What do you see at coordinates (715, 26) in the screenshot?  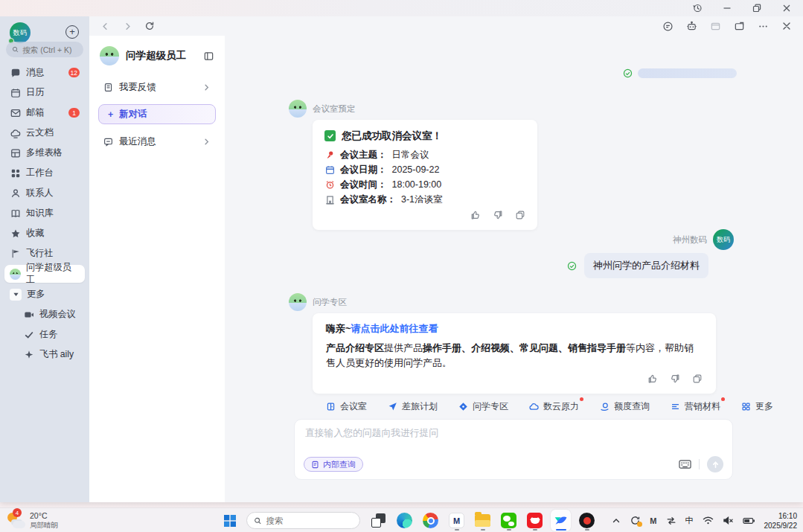 I see `window-icon` at bounding box center [715, 26].